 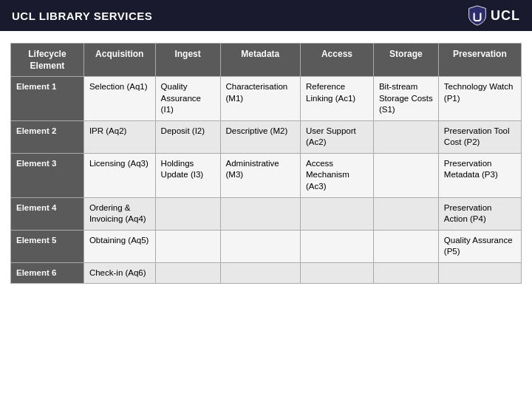 I want to click on table-row: Element 2IPR (Aq2)Deposit (I2)Descriptiv…, so click(x=266, y=137).